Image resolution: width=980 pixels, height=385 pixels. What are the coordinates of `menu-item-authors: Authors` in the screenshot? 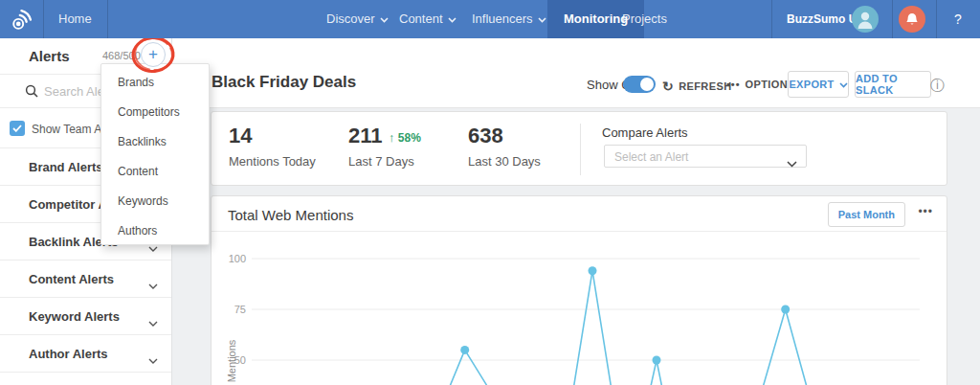 It's located at (155, 232).